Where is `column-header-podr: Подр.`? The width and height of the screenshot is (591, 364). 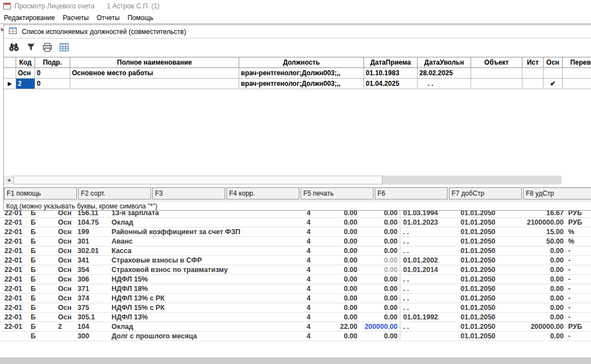
column-header-podr: Подр. is located at coordinates (52, 62).